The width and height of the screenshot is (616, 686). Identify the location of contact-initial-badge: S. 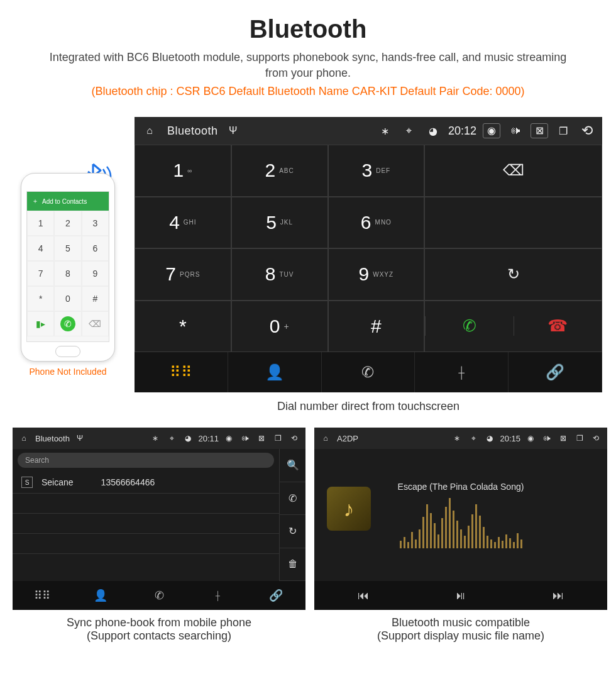
(27, 482).